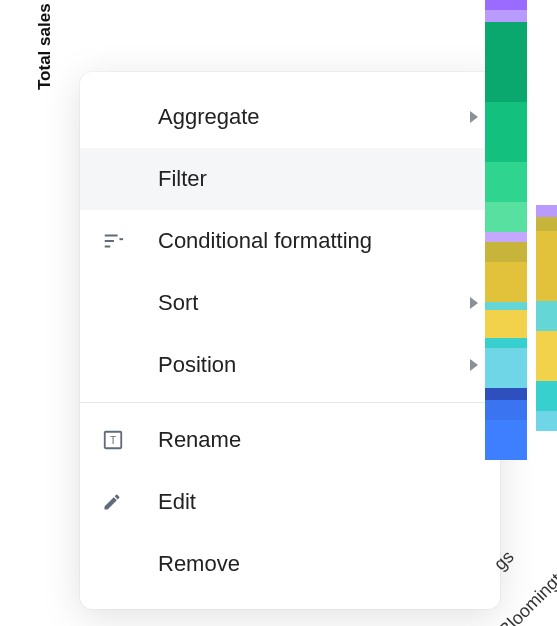  Describe the element at coordinates (130, 502) in the screenshot. I see `pencil-icon` at that location.